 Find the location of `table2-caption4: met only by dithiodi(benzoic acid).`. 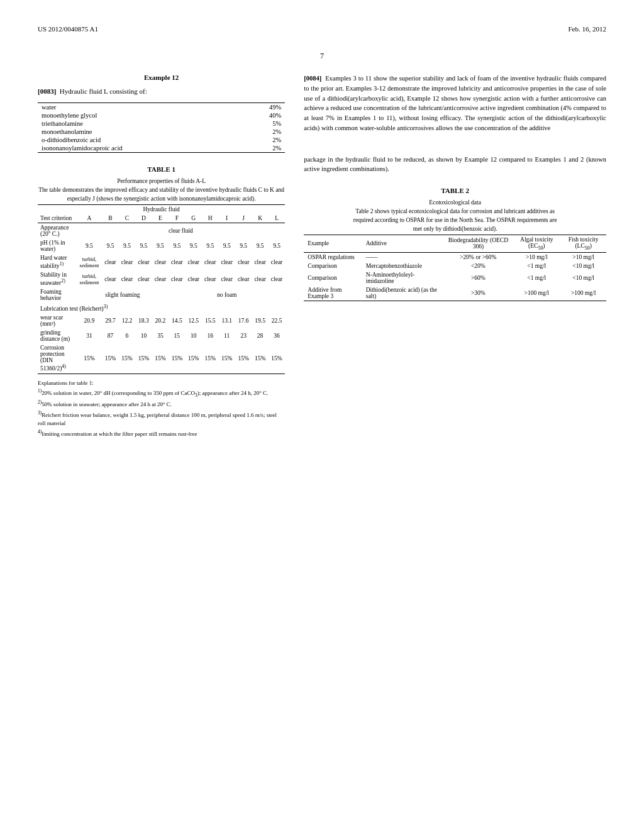

table2-caption4: met only by dithiodi(benzoic acid). is located at coordinates (455, 229).